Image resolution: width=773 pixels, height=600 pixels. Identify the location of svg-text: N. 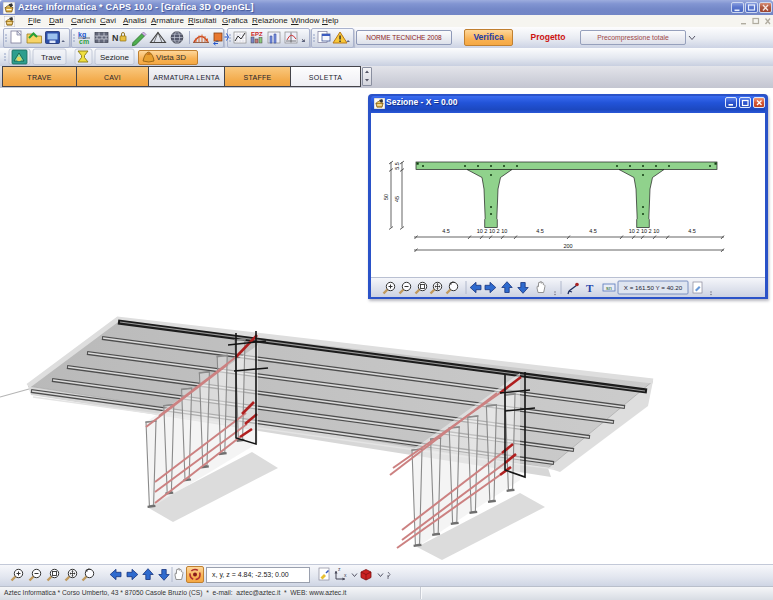
(116, 38).